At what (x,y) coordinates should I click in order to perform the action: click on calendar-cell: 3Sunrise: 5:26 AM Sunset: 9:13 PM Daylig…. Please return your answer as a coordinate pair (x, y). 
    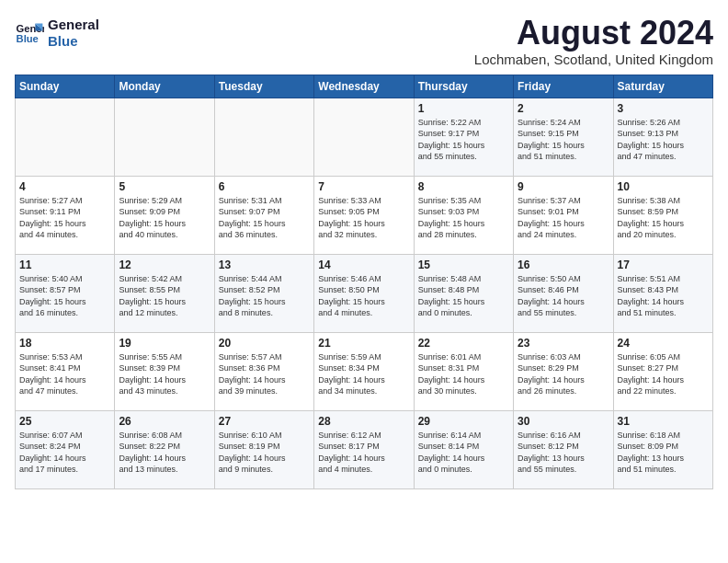
    Looking at the image, I should click on (663, 136).